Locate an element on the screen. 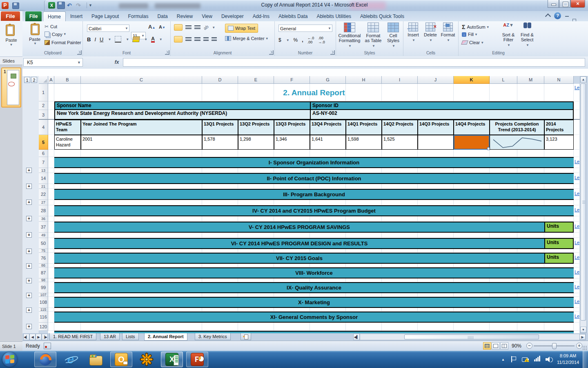 This screenshot has width=588, height=368. header-14q1: 14Q1 Projects is located at coordinates (364, 128).